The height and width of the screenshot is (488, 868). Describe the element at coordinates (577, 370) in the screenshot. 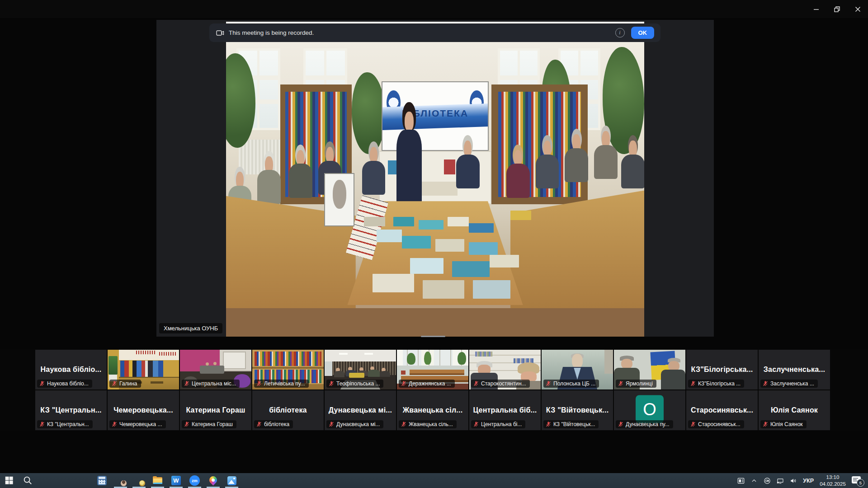

I see `participant-tile: Полонська ЦБ ...` at that location.